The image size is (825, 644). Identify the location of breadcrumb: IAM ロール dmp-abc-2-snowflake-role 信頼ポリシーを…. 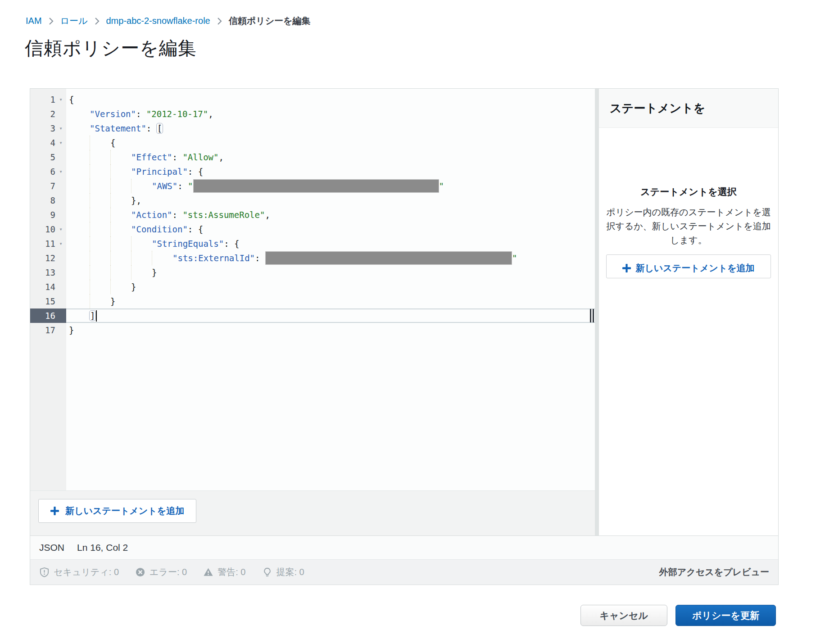
(168, 21).